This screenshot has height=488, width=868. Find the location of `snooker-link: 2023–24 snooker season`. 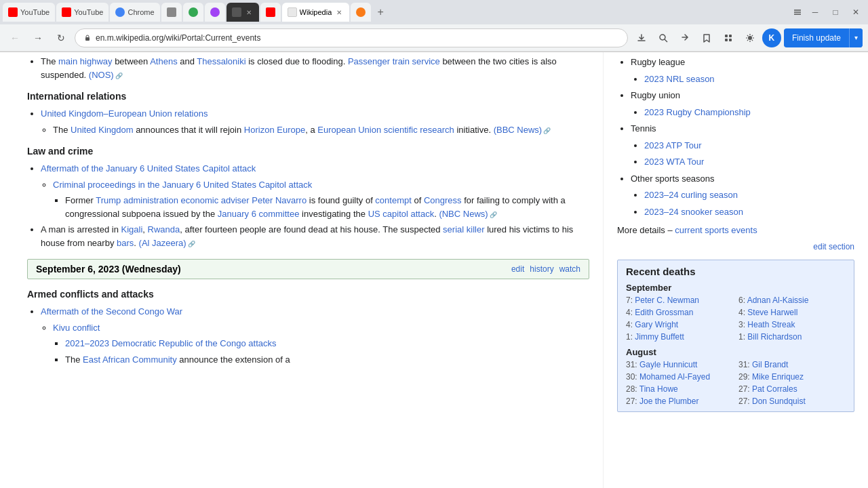

snooker-link: 2023–24 snooker season is located at coordinates (694, 211).